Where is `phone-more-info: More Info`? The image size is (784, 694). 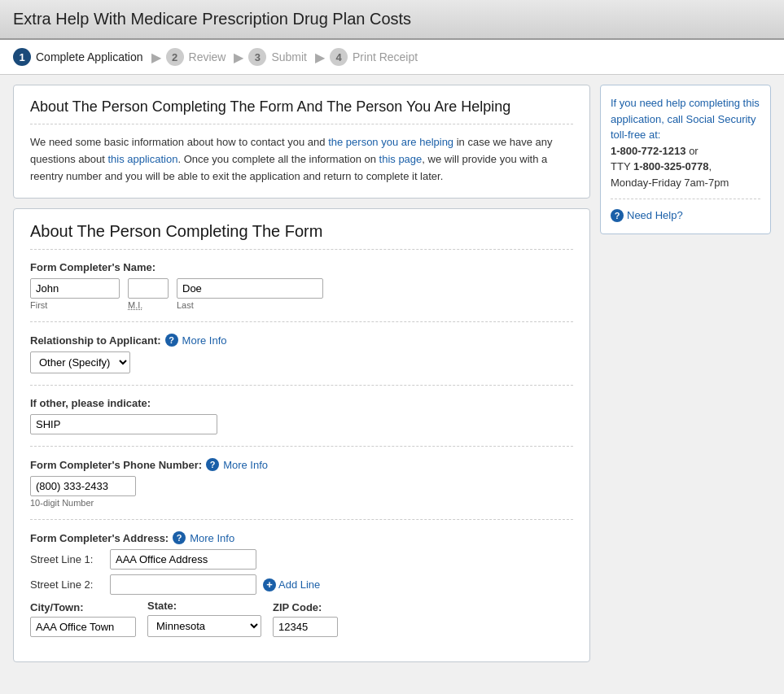
phone-more-info: More Info is located at coordinates (246, 465).